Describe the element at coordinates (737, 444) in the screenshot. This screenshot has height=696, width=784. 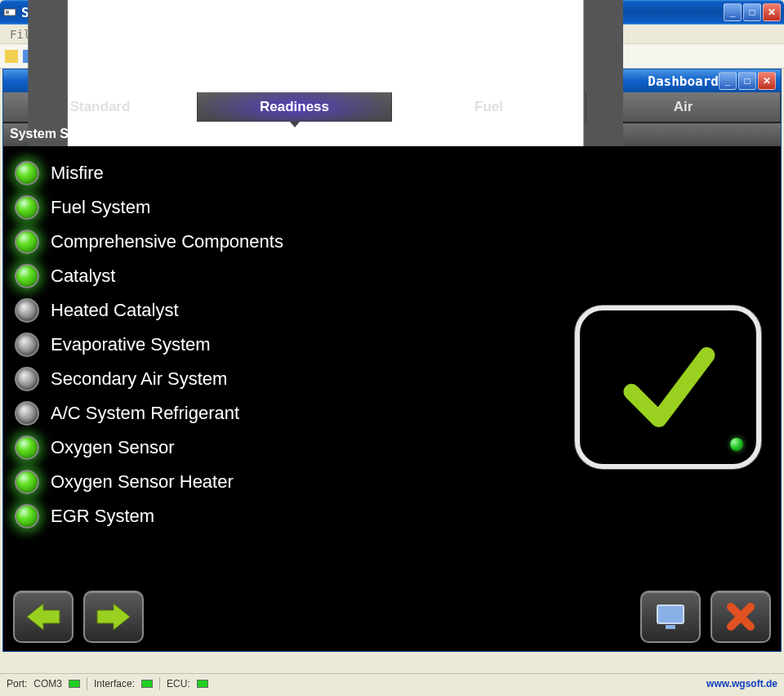
I see `status-dot-icon` at that location.